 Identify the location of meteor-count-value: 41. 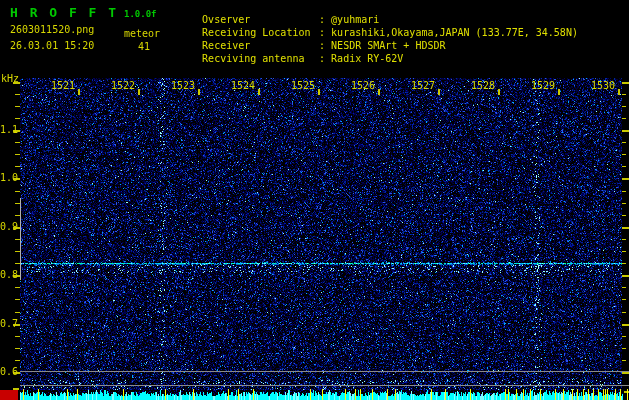
(144, 46).